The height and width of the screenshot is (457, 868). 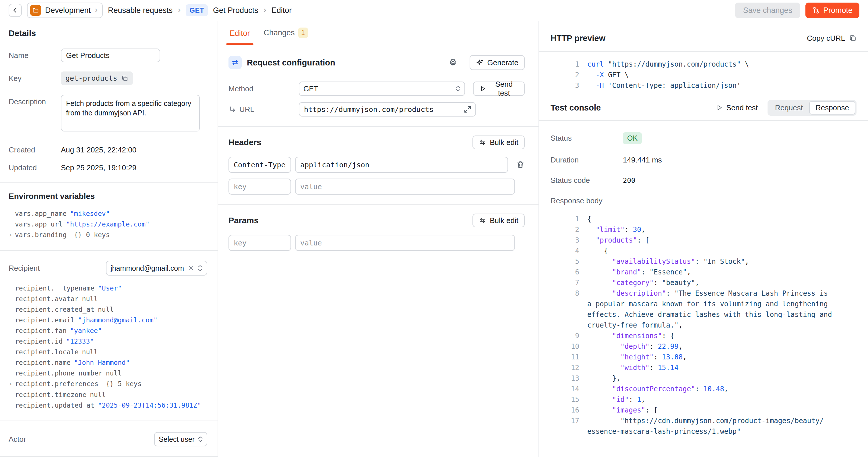 I want to click on key-chip: get-products, so click(x=97, y=78).